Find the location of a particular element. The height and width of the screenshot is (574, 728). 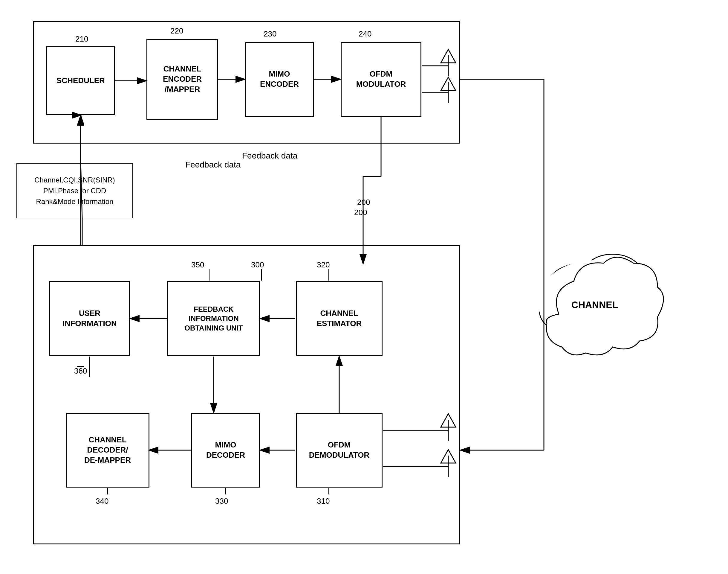

ofdm-demodulator-block: OFDM DEMODULATOR is located at coordinates (339, 450).